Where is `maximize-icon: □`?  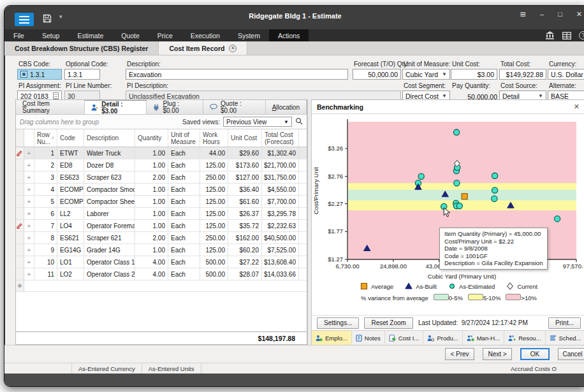
maximize-icon: □ is located at coordinates (560, 14).